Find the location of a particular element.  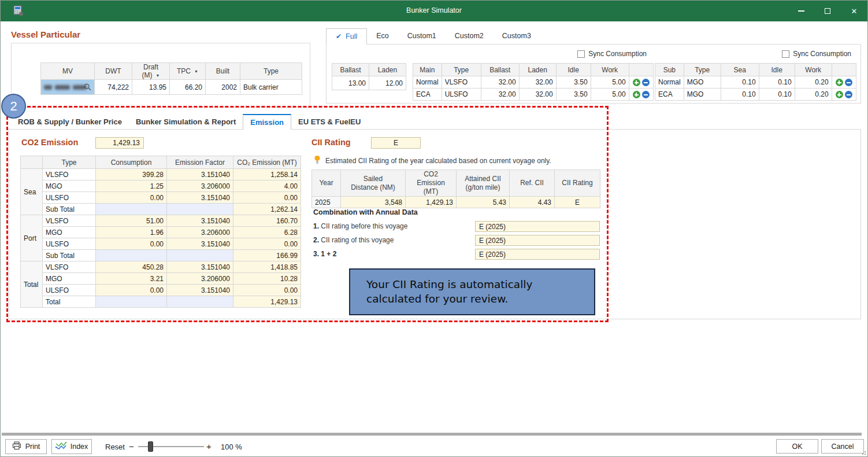

resize-grip is located at coordinates (863, 452).